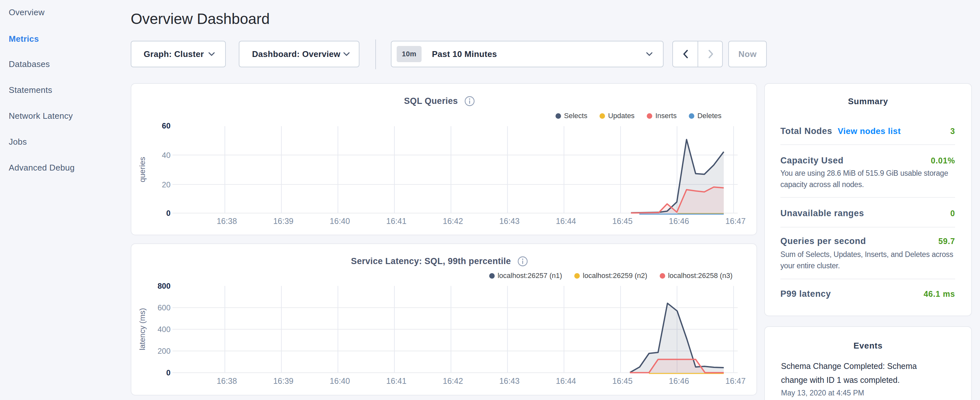  What do you see at coordinates (164, 351) in the screenshot?
I see `svg-text: 200` at bounding box center [164, 351].